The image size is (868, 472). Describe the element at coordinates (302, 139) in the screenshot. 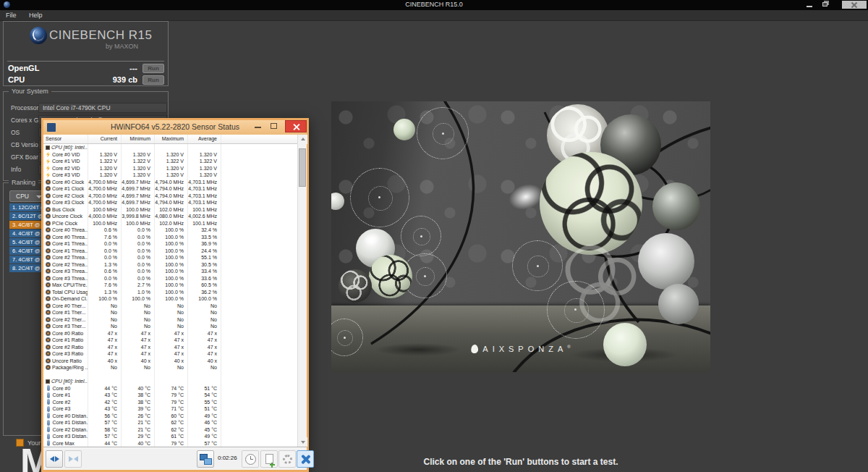

I see `scroll-up-arrow` at that location.